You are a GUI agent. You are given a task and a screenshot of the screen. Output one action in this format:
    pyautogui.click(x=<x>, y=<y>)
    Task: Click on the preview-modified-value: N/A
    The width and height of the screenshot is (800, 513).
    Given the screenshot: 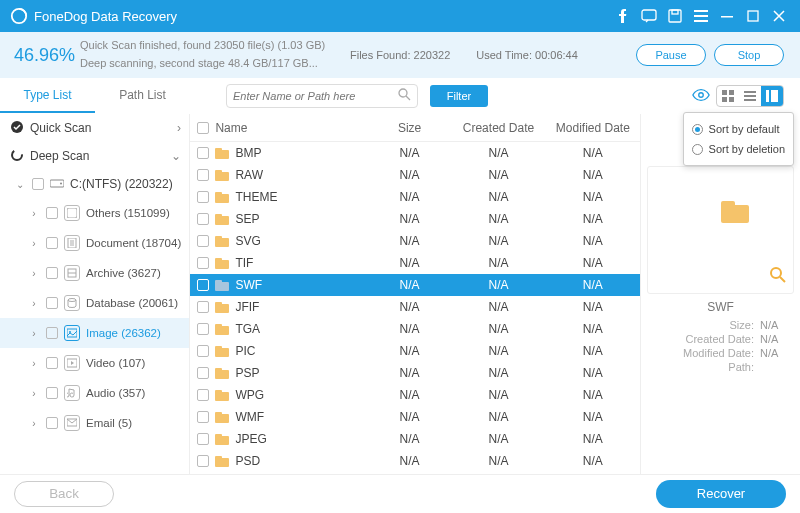 What is the action you would take?
    pyautogui.click(x=775, y=353)
    